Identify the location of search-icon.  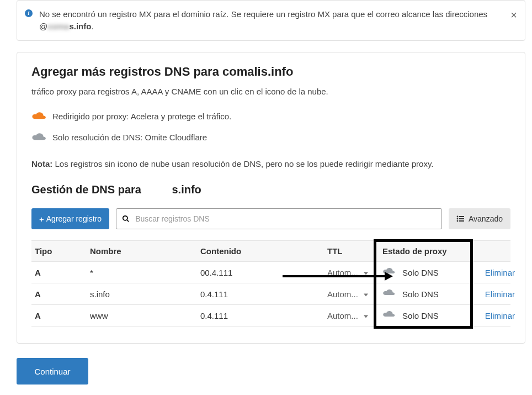
(126, 219).